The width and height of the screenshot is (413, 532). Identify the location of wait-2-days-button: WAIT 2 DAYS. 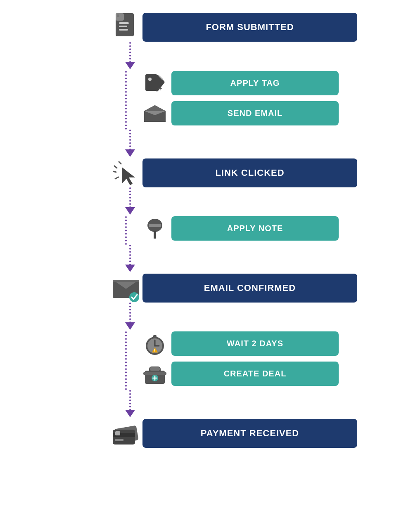
(255, 343).